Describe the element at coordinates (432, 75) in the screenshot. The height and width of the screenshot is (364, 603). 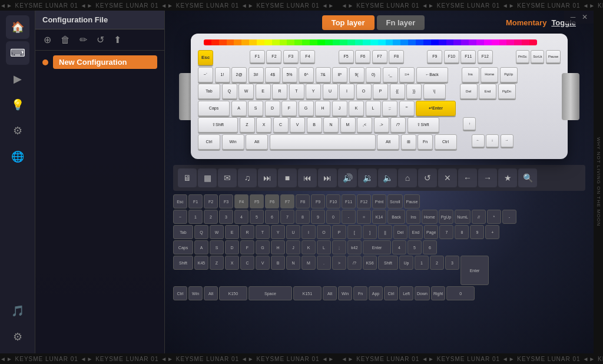
I see `key-backspace: ←Back` at that location.